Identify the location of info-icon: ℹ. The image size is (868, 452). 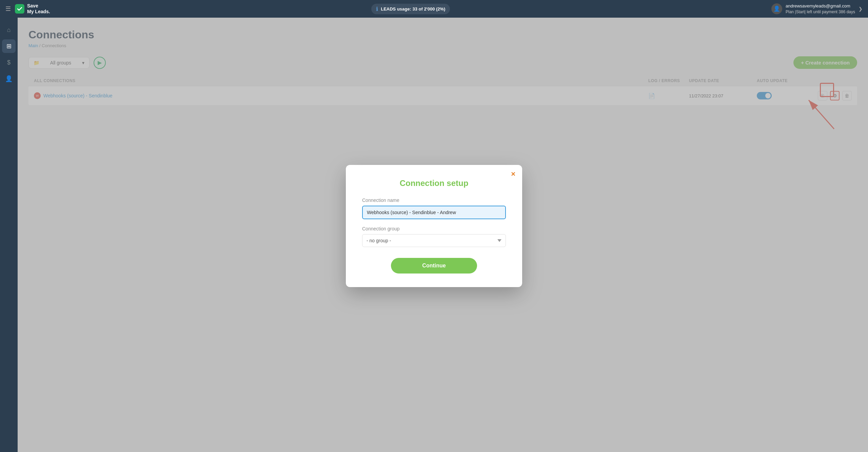
(377, 9).